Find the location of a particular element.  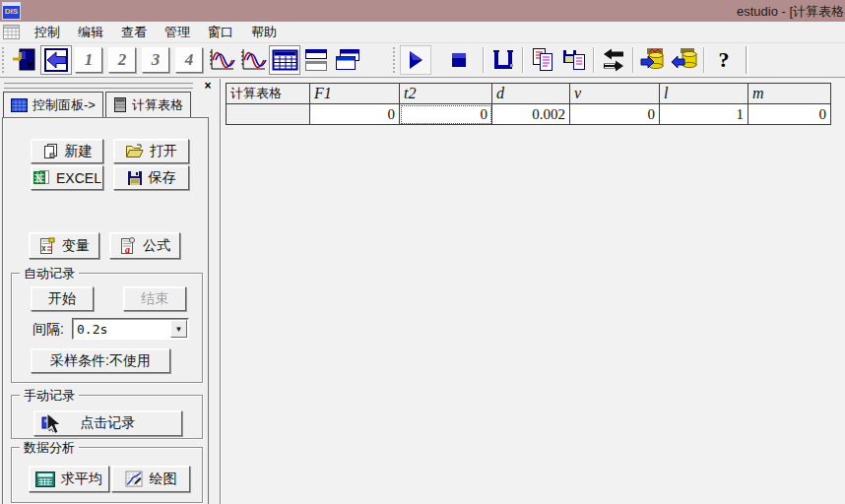

channel-3-button: 3 is located at coordinates (156, 60).